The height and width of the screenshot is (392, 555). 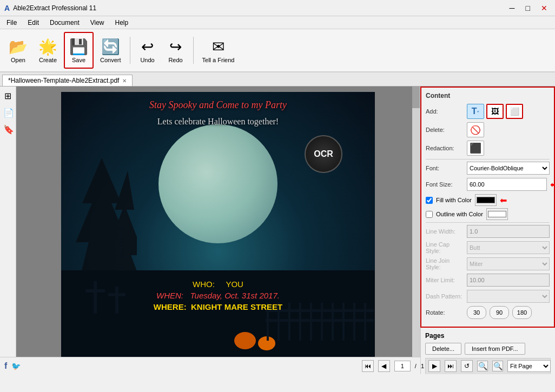 I want to click on font-size-label: Font Size:, so click(x=445, y=184).